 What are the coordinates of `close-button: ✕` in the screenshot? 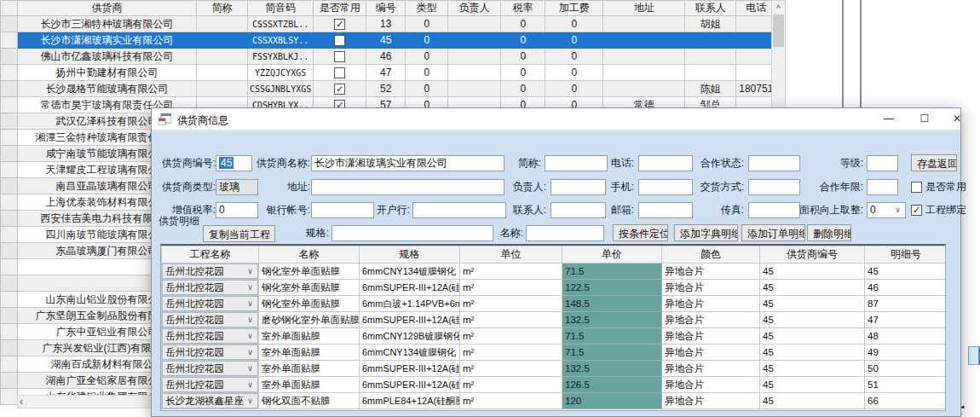 It's located at (957, 119).